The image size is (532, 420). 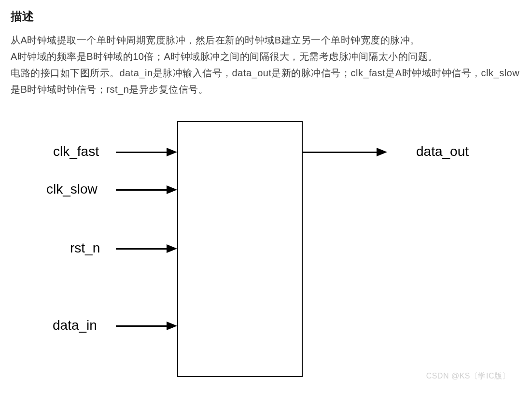 What do you see at coordinates (142, 326) in the screenshot?
I see `arrow-line-data-in` at bounding box center [142, 326].